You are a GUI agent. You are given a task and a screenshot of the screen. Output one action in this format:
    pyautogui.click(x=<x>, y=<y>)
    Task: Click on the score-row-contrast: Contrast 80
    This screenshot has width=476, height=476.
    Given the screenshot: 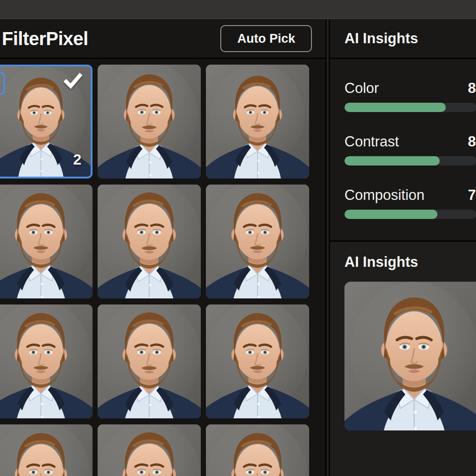 What is the action you would take?
    pyautogui.click(x=410, y=150)
    